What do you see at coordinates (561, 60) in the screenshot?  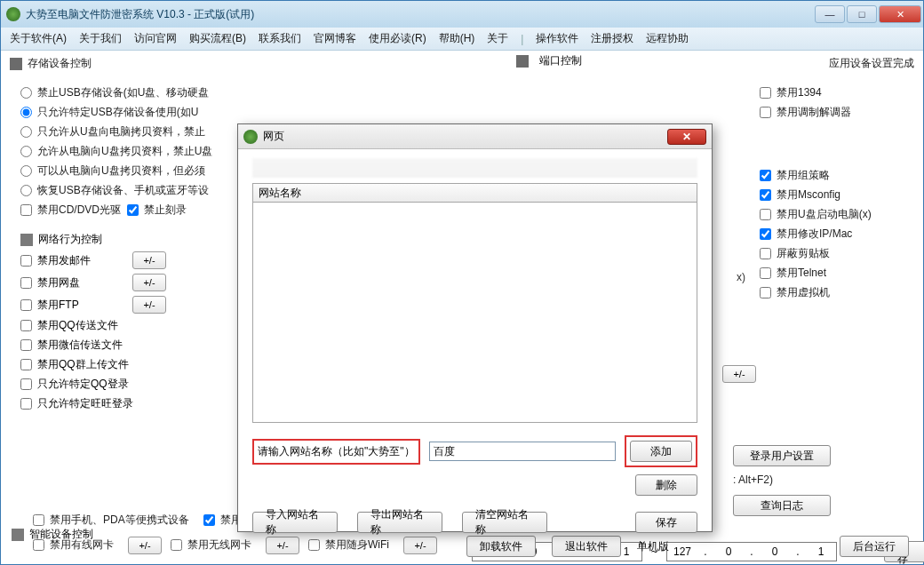 I see `port-section-title: 端口控制` at bounding box center [561, 60].